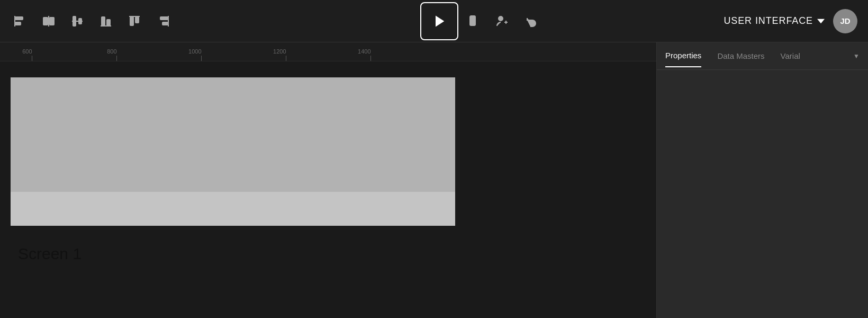 This screenshot has width=868, height=318. Describe the element at coordinates (233, 209) in the screenshot. I see `screen-inner-bar` at that location.